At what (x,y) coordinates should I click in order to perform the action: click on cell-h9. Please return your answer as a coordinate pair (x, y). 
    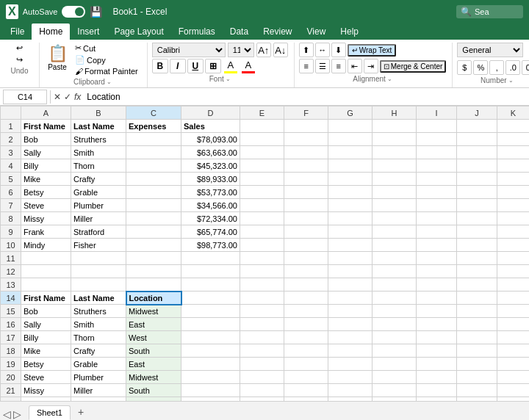
    Looking at the image, I should click on (395, 232).